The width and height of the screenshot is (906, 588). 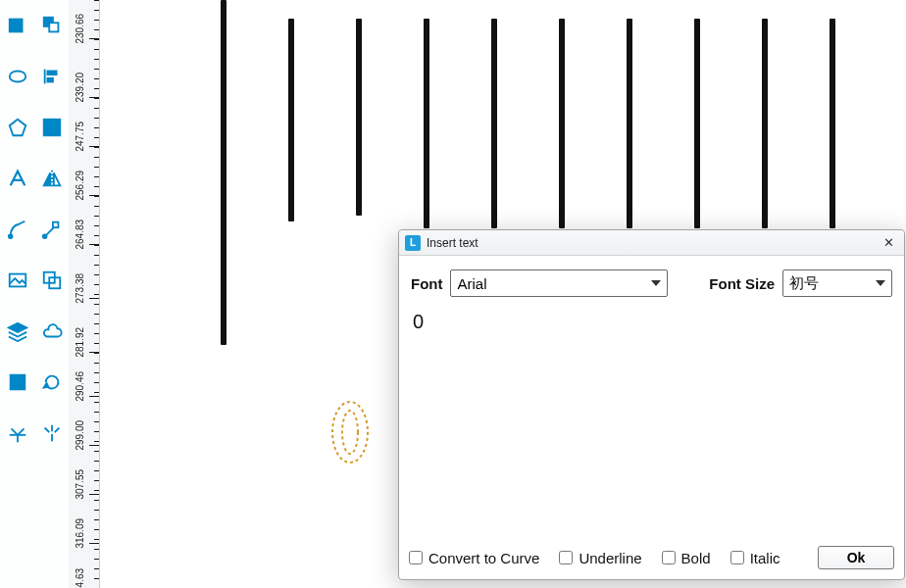 What do you see at coordinates (610, 559) in the screenshot?
I see `underline-label: Underline` at bounding box center [610, 559].